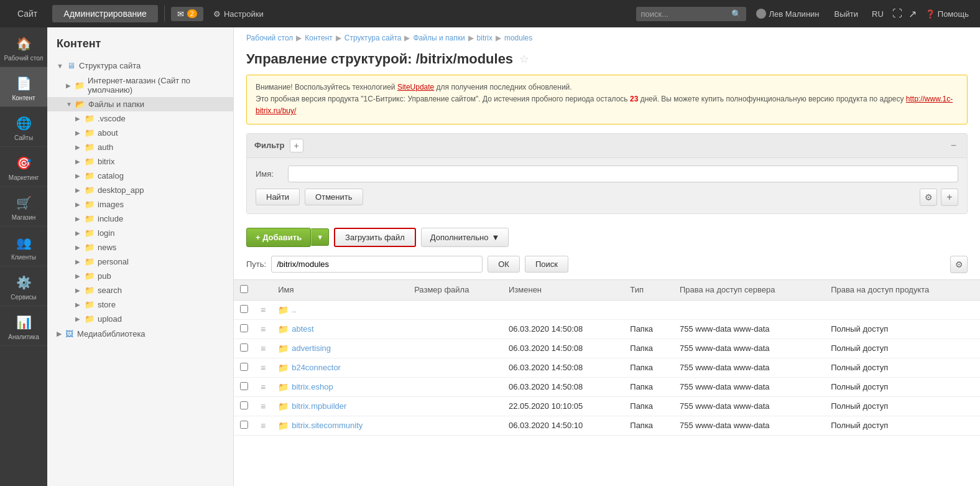  What do you see at coordinates (141, 105) in the screenshot?
I see `sidebar-item-files: ▼ 📂 Файлы и папки` at bounding box center [141, 105].